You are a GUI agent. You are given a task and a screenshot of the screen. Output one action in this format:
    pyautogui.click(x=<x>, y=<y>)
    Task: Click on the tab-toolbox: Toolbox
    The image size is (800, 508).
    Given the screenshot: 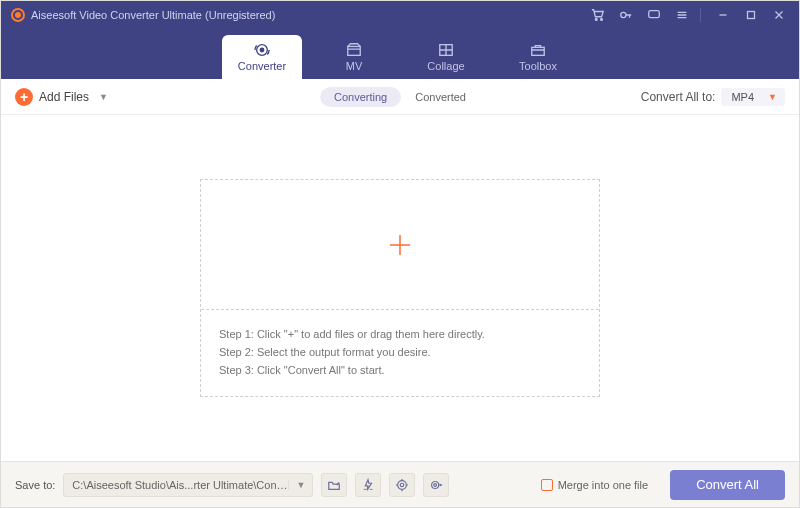 What is the action you would take?
    pyautogui.click(x=538, y=57)
    